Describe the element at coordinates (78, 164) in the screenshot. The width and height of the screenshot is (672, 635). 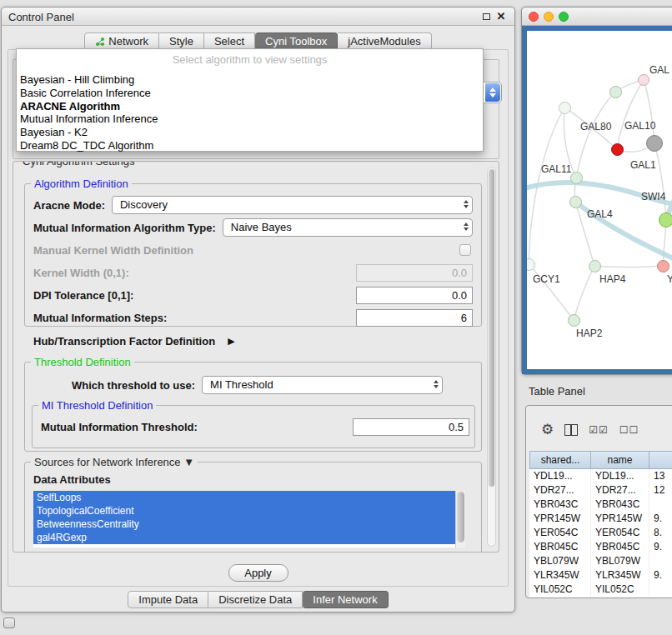
I see `settings-group-title: Cyni Algorithm Settings` at that location.